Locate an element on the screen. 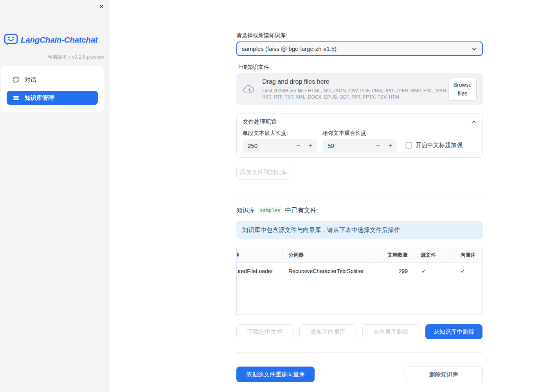 This screenshot has height=392, width=540. sidebar-item-dialogue: 对话 is located at coordinates (52, 80).